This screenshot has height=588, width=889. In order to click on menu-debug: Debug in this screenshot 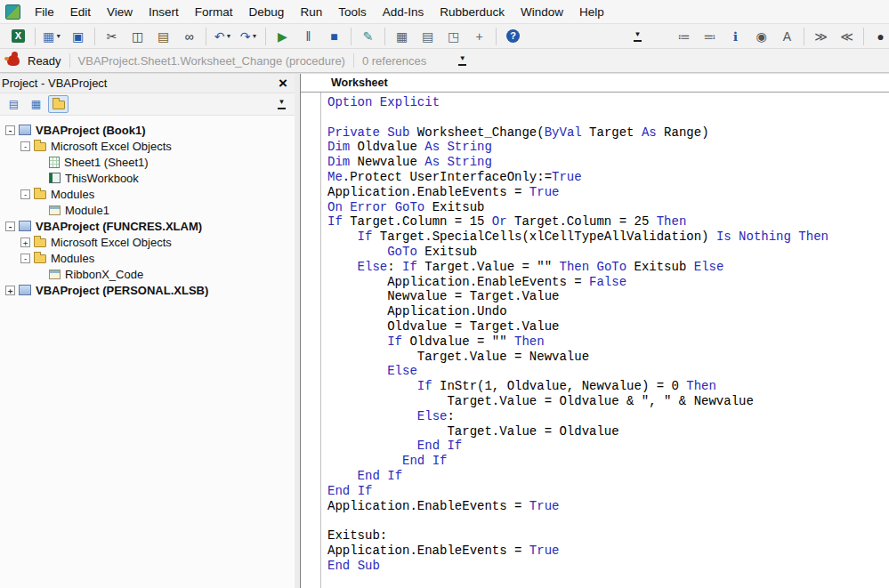, I will do `click(267, 12)`.